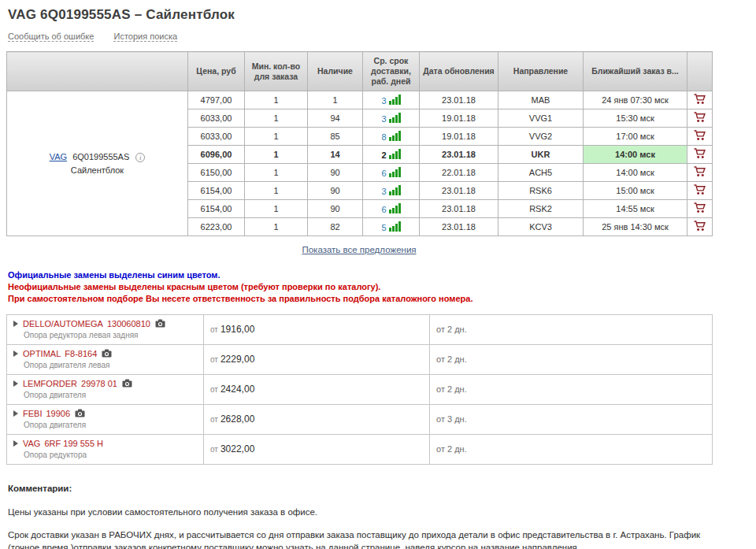 The width and height of the screenshot is (756, 549). I want to click on direction-label: VVG1, so click(540, 118).